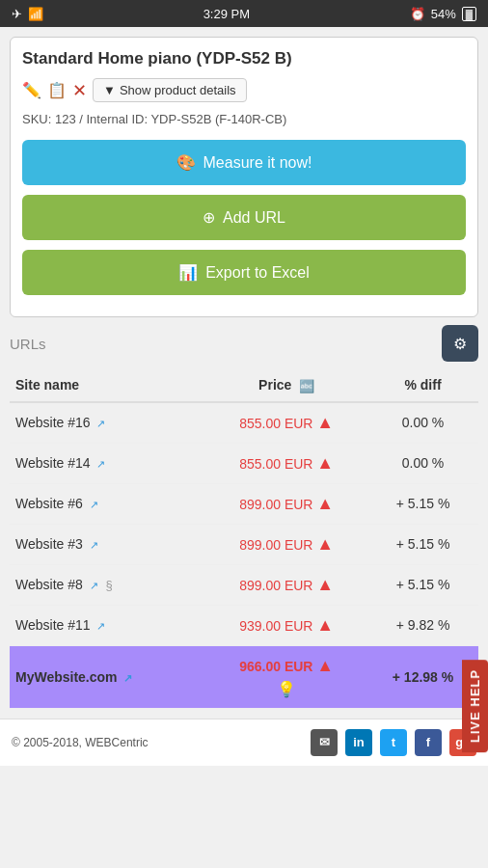 The image size is (488, 868). What do you see at coordinates (28, 343) in the screenshot?
I see `urls-label: URLs` at bounding box center [28, 343].